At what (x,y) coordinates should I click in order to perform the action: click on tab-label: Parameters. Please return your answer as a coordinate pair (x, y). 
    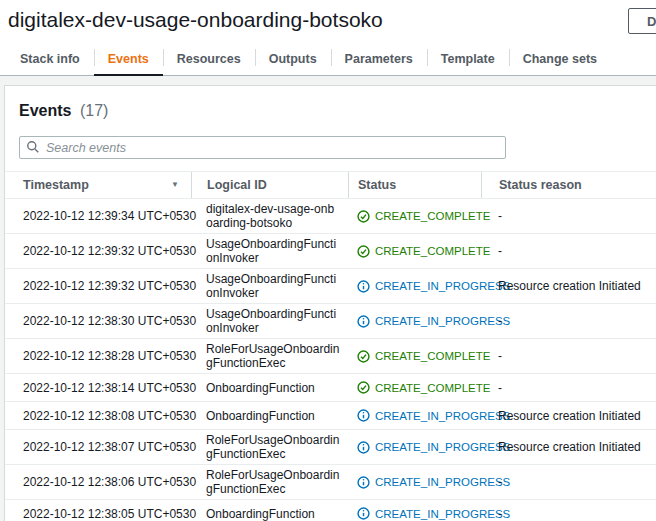
    Looking at the image, I should click on (379, 59).